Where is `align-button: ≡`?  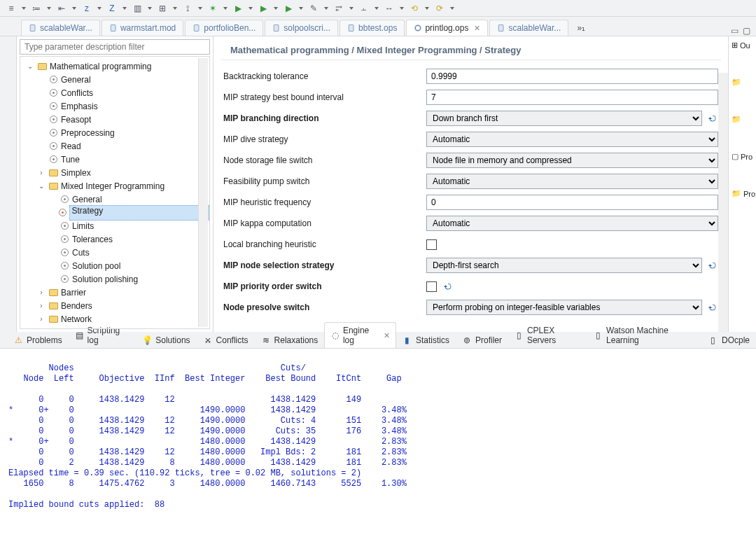
align-button: ≡ is located at coordinates (11, 8).